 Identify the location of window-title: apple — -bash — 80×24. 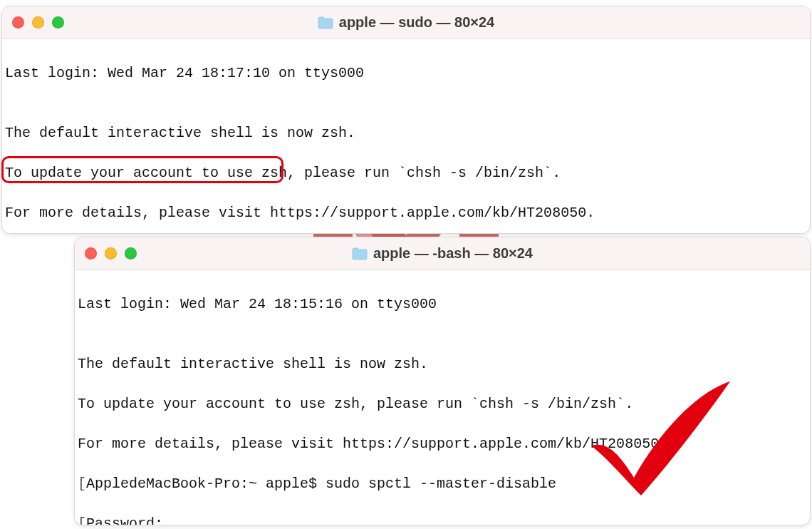
(453, 254).